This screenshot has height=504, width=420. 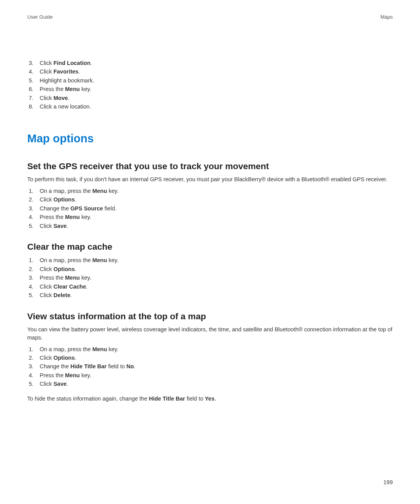 What do you see at coordinates (64, 287) in the screenshot?
I see `step-text: Click Clear Cache.` at bounding box center [64, 287].